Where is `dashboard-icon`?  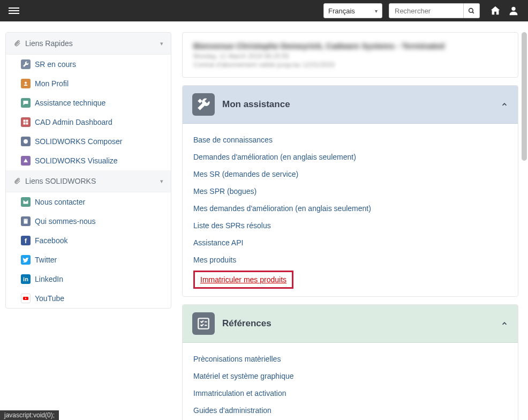 dashboard-icon is located at coordinates (26, 122).